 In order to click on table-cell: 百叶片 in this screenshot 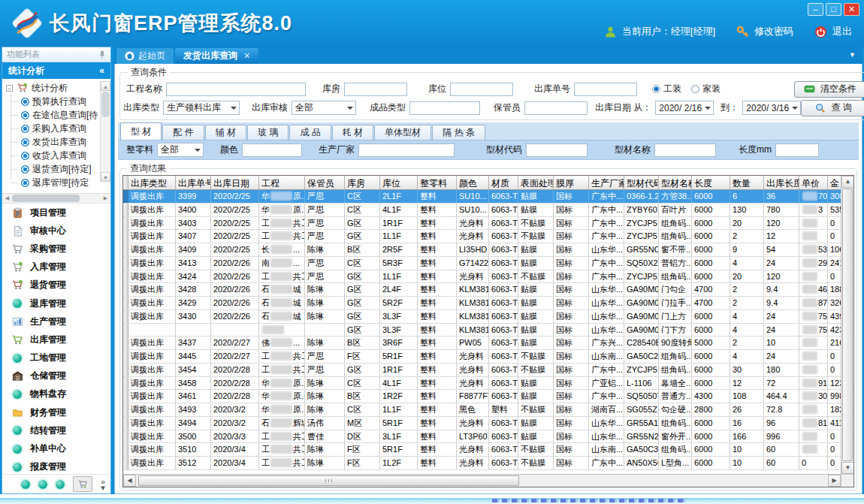, I will do `click(675, 210)`.